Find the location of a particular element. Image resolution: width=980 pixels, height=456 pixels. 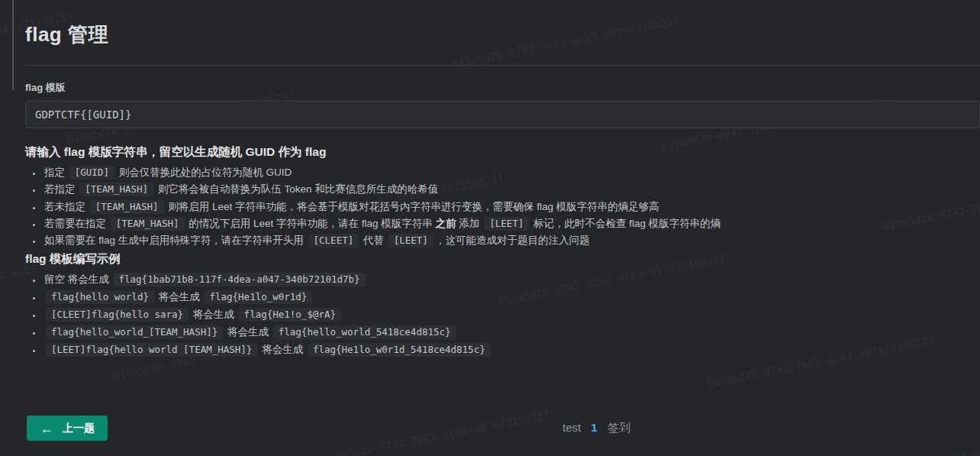

inline-code: flag{hello_world_[TEAM_HASH]} is located at coordinates (134, 332).